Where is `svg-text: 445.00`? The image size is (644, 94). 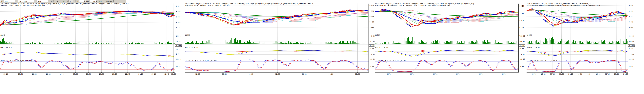
svg-text: 445.00 is located at coordinates (372, 36).